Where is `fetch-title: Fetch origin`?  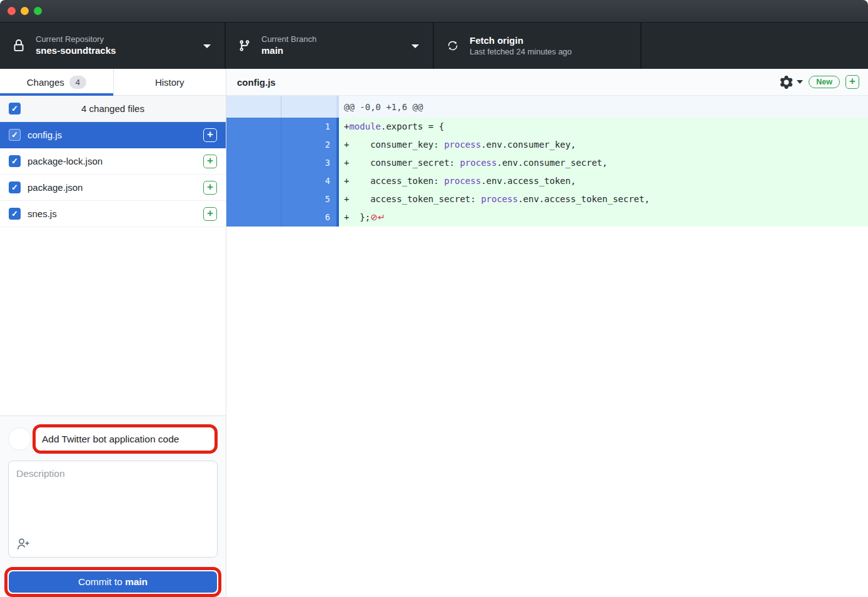 fetch-title: Fetch origin is located at coordinates (520, 41).